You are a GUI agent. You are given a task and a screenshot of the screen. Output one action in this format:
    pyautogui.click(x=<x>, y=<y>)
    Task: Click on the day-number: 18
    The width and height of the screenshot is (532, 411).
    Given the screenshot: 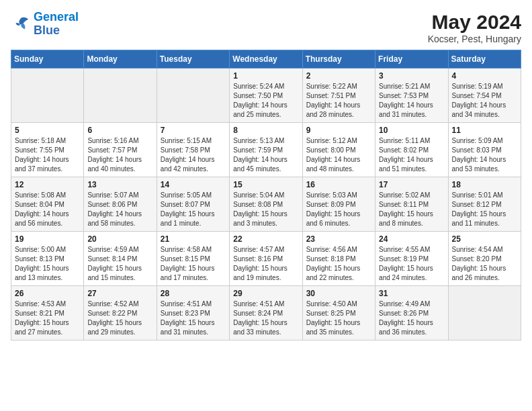 What is the action you would take?
    pyautogui.click(x=485, y=185)
    